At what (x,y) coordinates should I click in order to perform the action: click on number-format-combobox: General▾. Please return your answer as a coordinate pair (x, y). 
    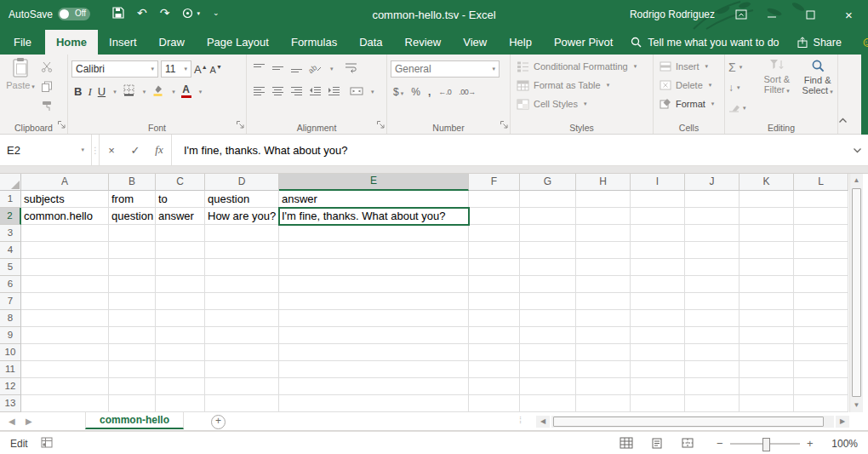
    Looking at the image, I should click on (445, 69).